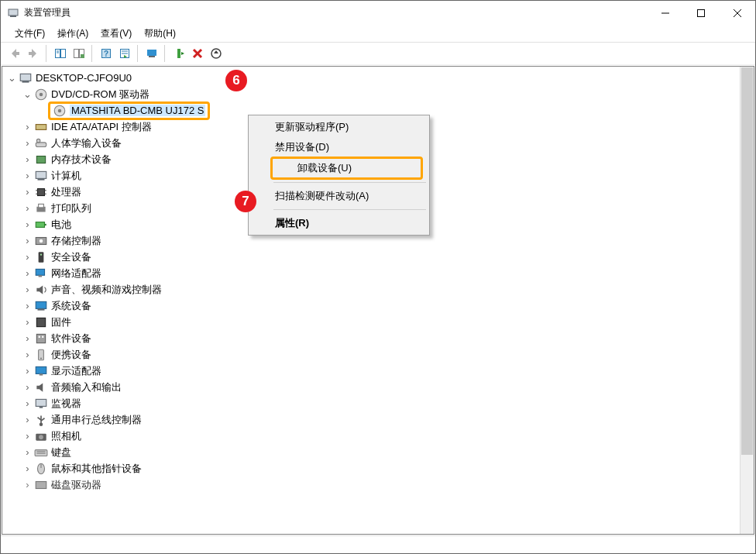 The height and width of the screenshot is (554, 756). I want to click on tree-category: ›软件设备, so click(372, 338).